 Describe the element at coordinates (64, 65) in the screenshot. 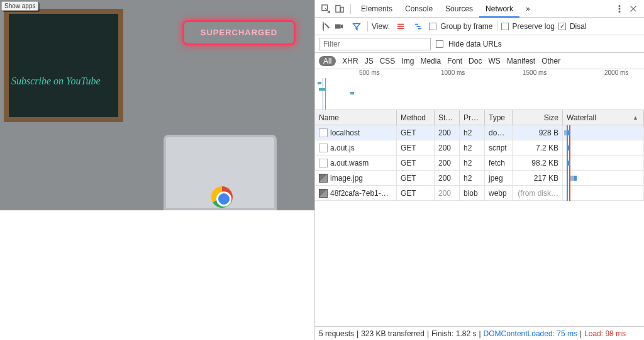

I see `chalkboard` at that location.